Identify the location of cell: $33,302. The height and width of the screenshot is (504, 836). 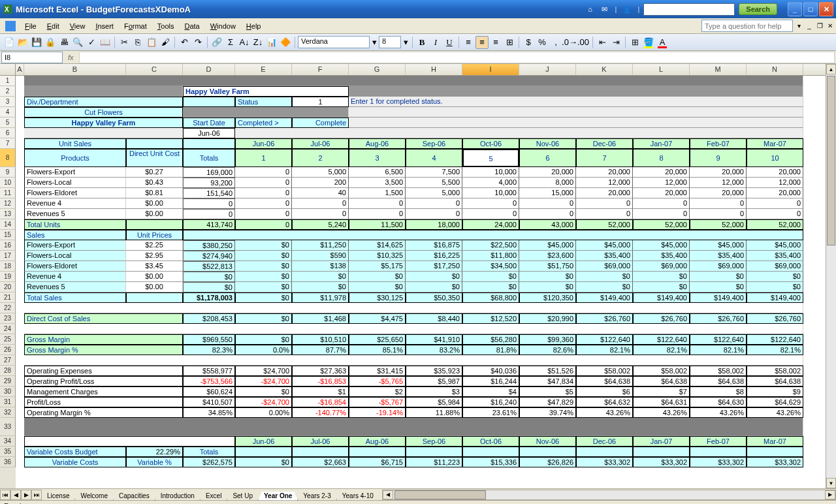
(718, 462).